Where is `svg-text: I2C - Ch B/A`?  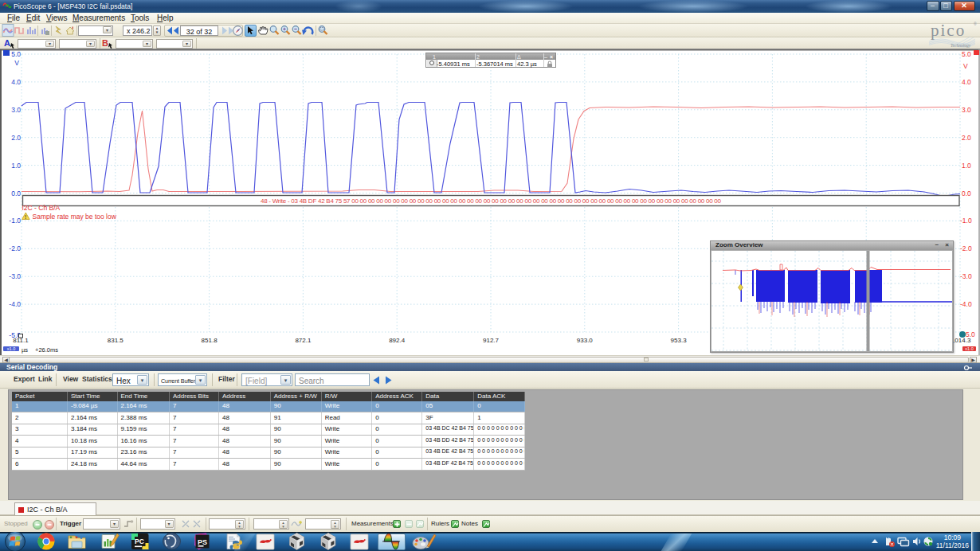 svg-text: I2C - Ch B/A is located at coordinates (41, 208).